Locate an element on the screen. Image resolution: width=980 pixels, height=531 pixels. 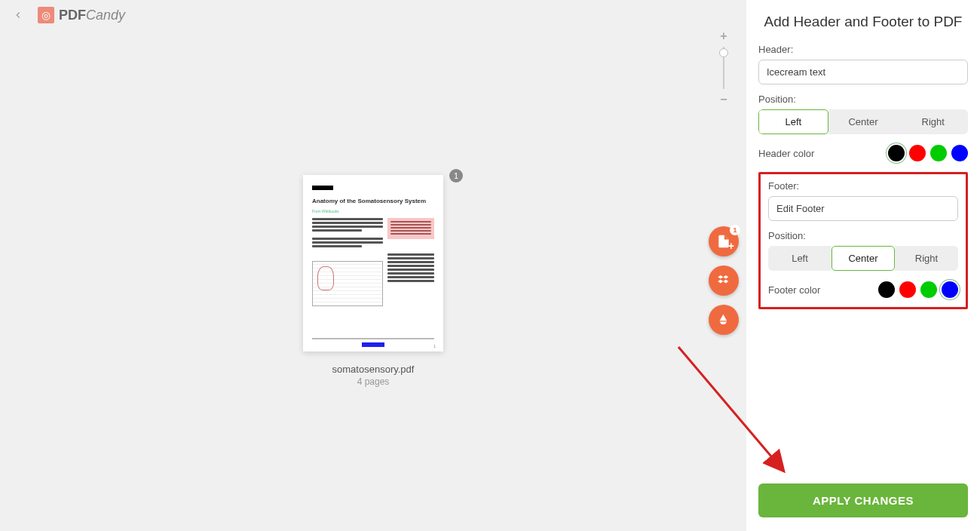
footer-section-highlight: Footer: Position: Left Center Right Foot… is located at coordinates (863, 241).